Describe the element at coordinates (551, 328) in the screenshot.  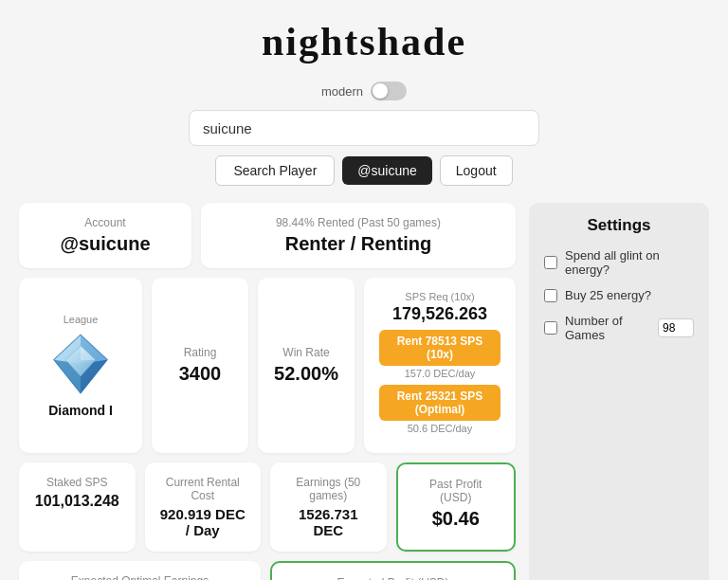
I see `games-checkbox` at that location.